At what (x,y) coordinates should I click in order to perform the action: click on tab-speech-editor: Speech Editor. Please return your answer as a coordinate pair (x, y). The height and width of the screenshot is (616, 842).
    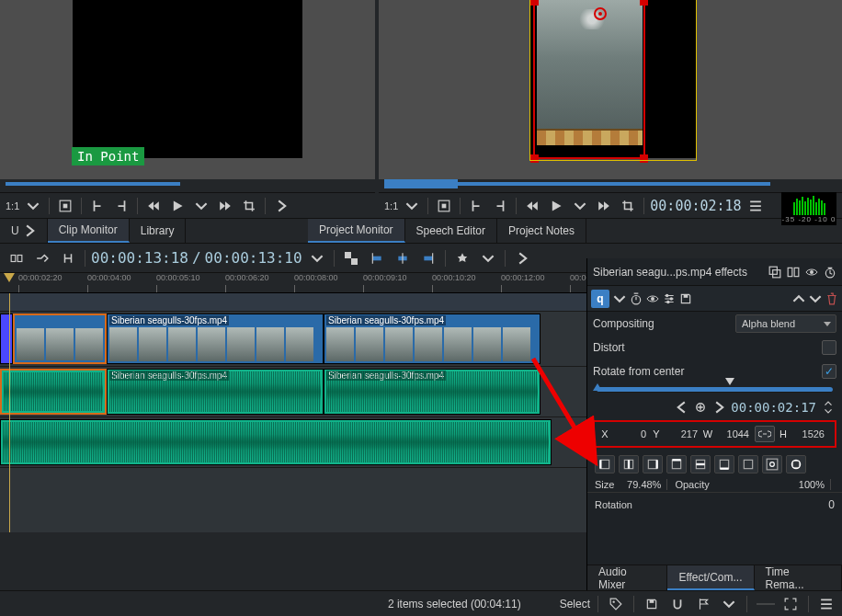
    Looking at the image, I should click on (451, 231).